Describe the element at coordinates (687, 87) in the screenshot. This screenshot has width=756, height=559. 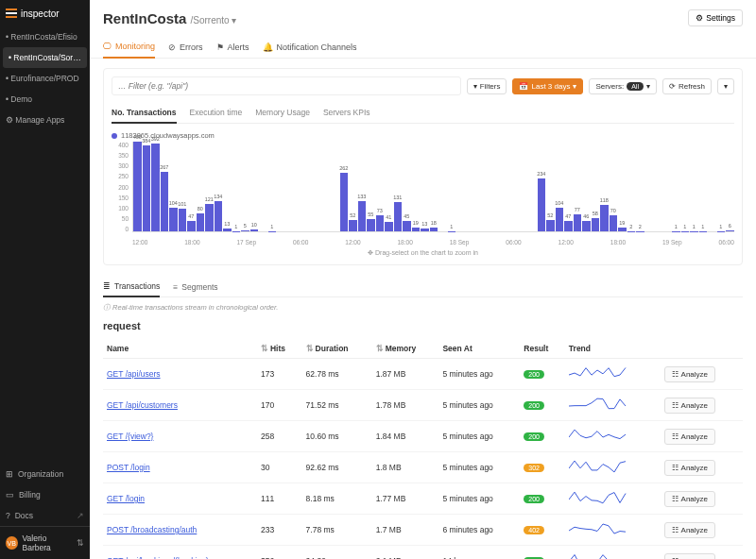
I see `refresh-button: ⟳ Refresh` at that location.